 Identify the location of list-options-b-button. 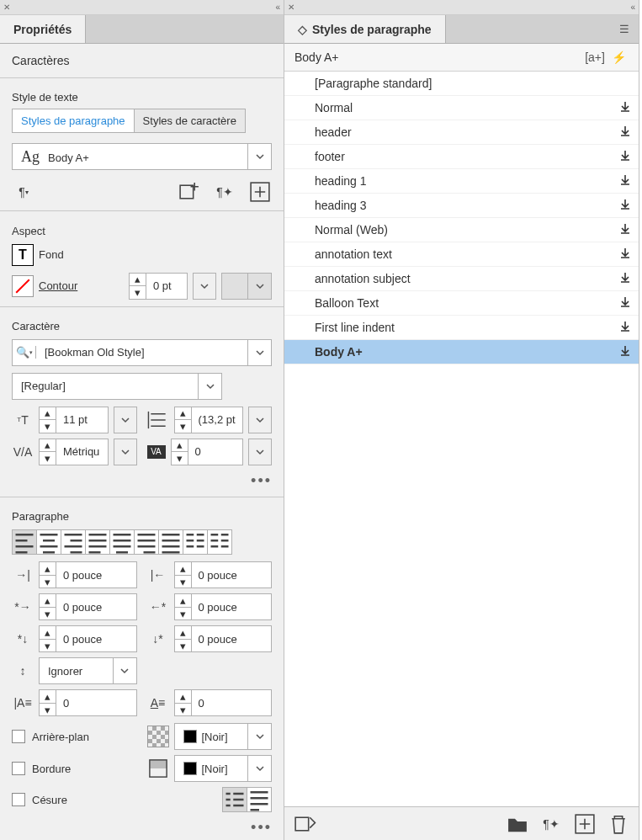
(259, 800).